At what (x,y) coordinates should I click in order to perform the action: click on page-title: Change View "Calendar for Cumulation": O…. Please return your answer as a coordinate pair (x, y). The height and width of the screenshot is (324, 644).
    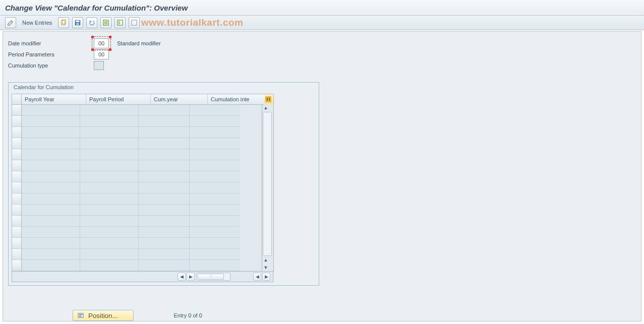
    Looking at the image, I should click on (96, 8).